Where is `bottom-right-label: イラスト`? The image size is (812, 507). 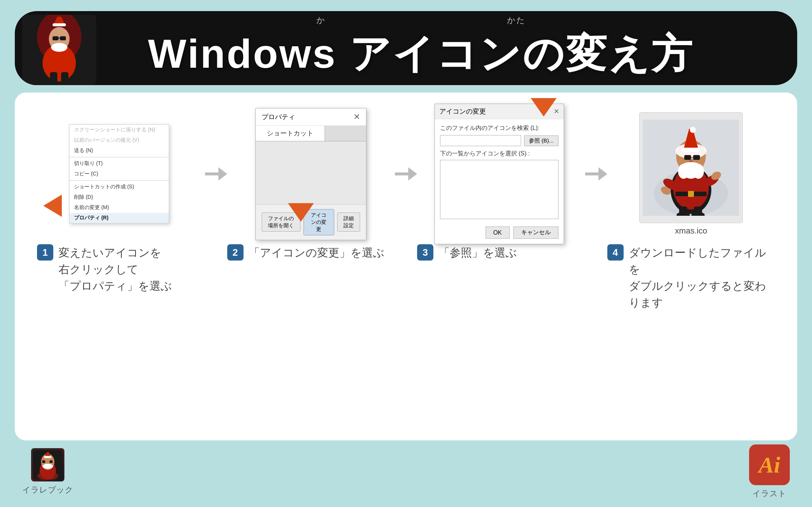 bottom-right-label: イラスト is located at coordinates (769, 494).